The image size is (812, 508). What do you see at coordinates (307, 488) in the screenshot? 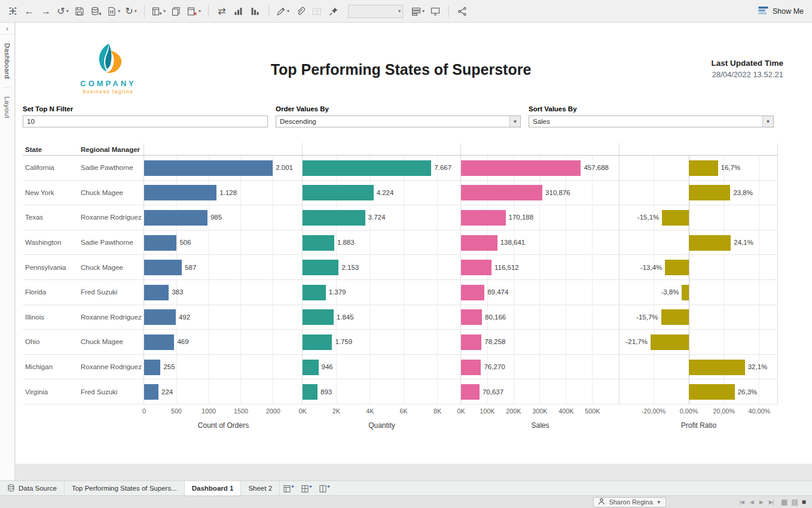
I see `new-dashboard-tab-button` at bounding box center [307, 488].